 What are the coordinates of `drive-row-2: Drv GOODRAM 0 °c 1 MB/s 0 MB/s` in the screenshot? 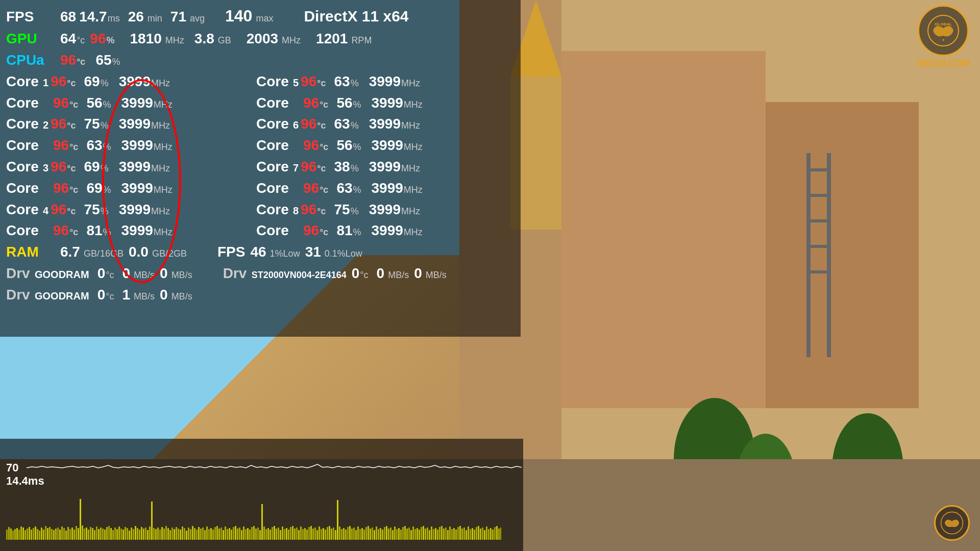 It's located at (260, 295).